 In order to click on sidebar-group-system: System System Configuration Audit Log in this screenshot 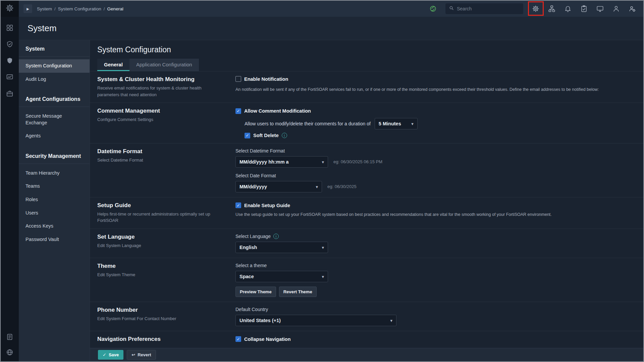, I will do `click(54, 65)`.